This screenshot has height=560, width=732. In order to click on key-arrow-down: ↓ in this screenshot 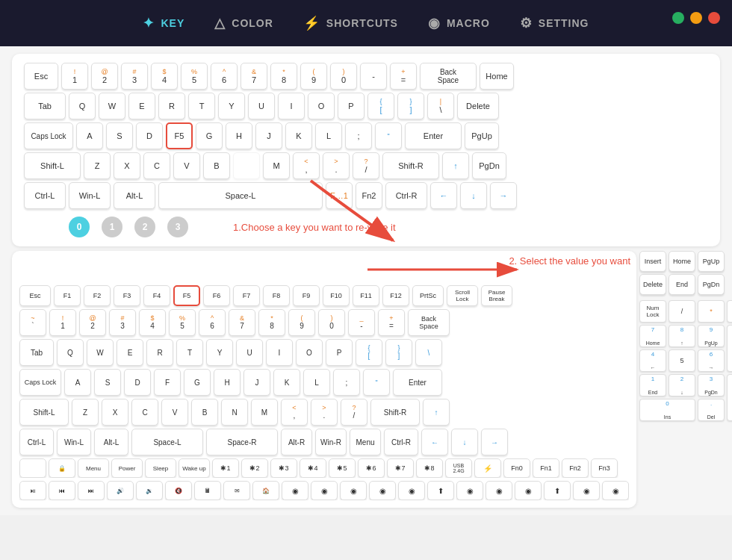, I will do `click(474, 196)`.